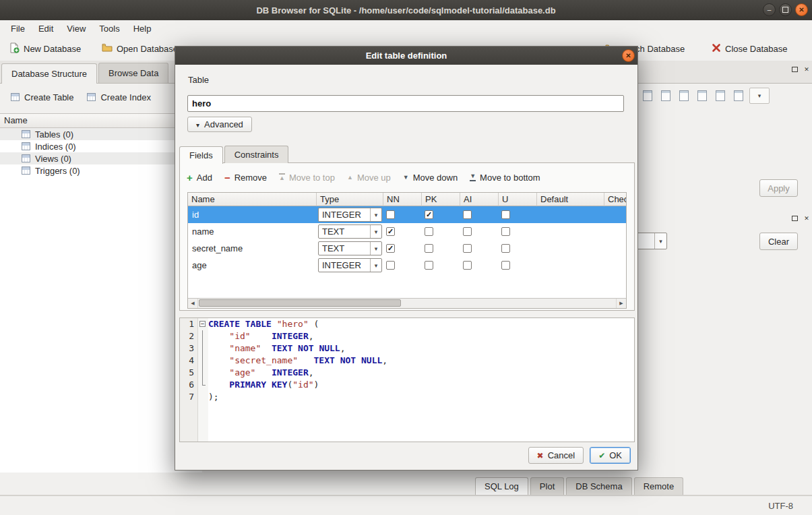 Image resolution: width=812 pixels, height=515 pixels. I want to click on button-move-down: ▼Move down, so click(430, 178).